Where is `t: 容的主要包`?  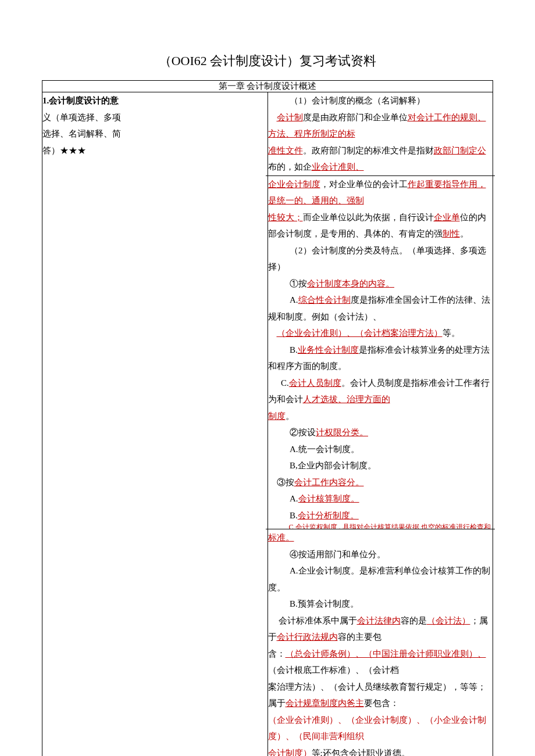 t: 容的主要包 is located at coordinates (359, 637).